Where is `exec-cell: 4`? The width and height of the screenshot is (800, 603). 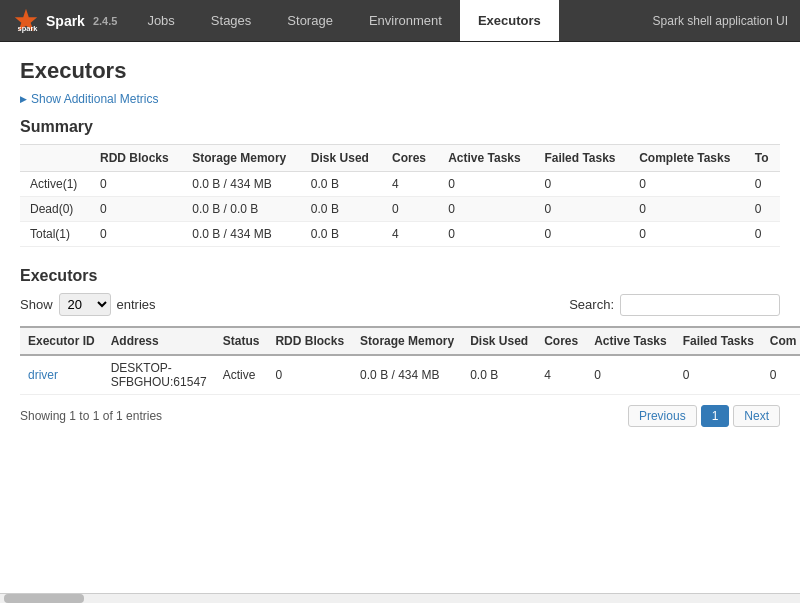
exec-cell: 4 is located at coordinates (561, 375).